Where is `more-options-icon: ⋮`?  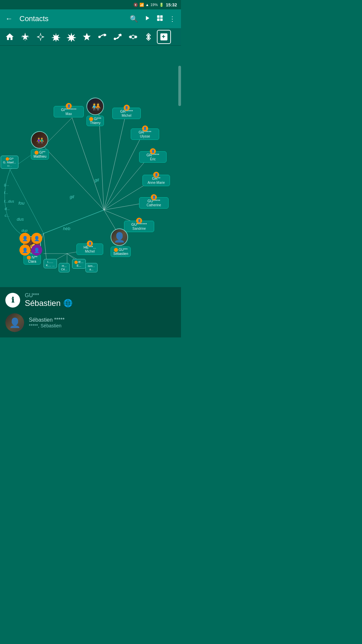 more-options-icon: ⋮ is located at coordinates (172, 19).